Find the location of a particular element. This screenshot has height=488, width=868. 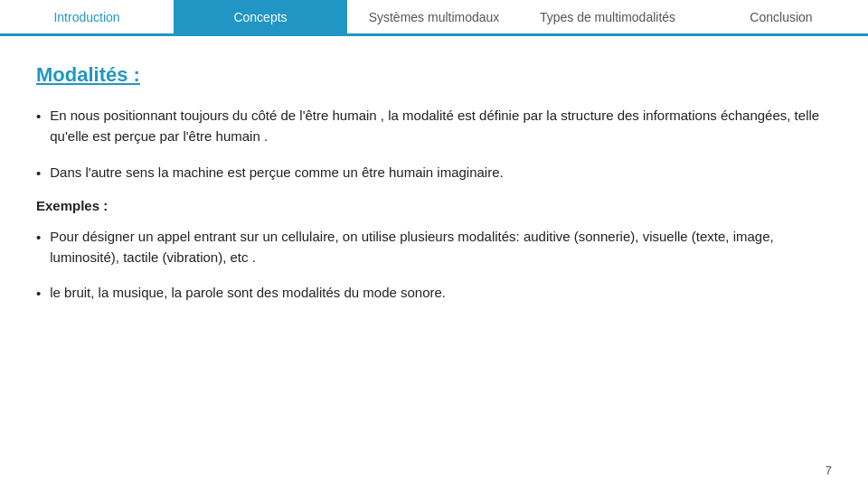

bullet-item-1: • En nous positionnant toujours du côté … is located at coordinates (434, 127).